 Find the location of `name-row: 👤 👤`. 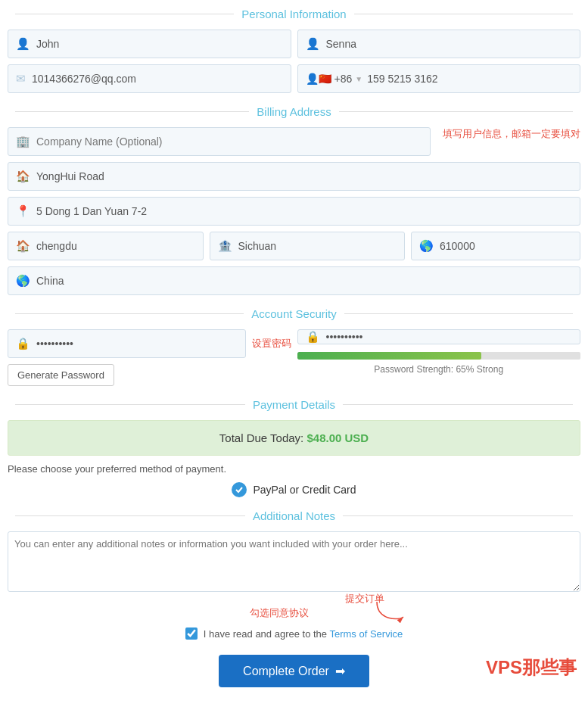

name-row: 👤 👤 is located at coordinates (294, 44).